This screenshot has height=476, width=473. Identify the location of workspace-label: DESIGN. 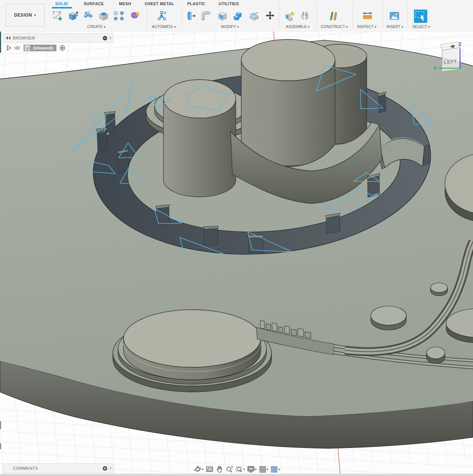
(23, 15).